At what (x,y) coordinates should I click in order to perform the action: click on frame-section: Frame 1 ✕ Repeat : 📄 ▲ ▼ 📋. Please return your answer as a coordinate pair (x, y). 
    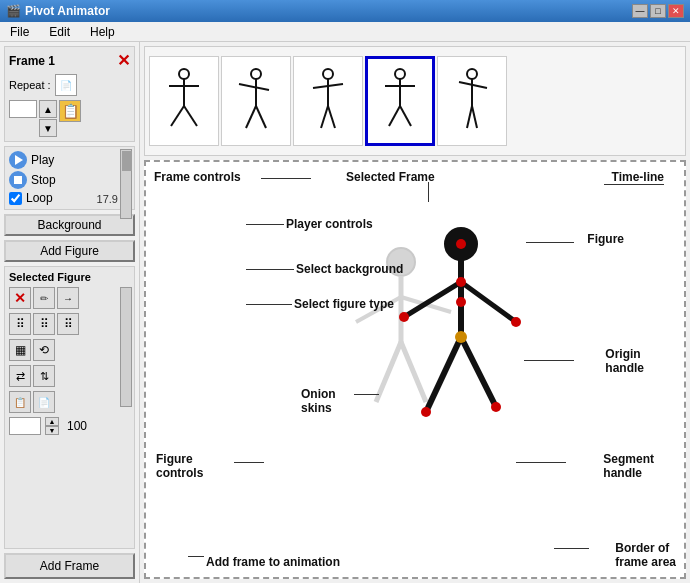
    Looking at the image, I should click on (70, 94).